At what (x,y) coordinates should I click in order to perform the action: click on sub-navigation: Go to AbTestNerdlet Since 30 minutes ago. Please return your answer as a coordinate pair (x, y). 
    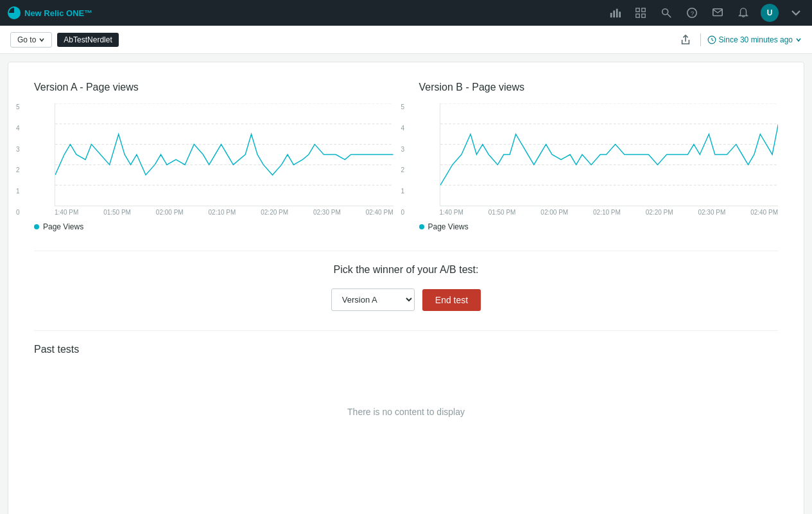
    Looking at the image, I should click on (406, 40).